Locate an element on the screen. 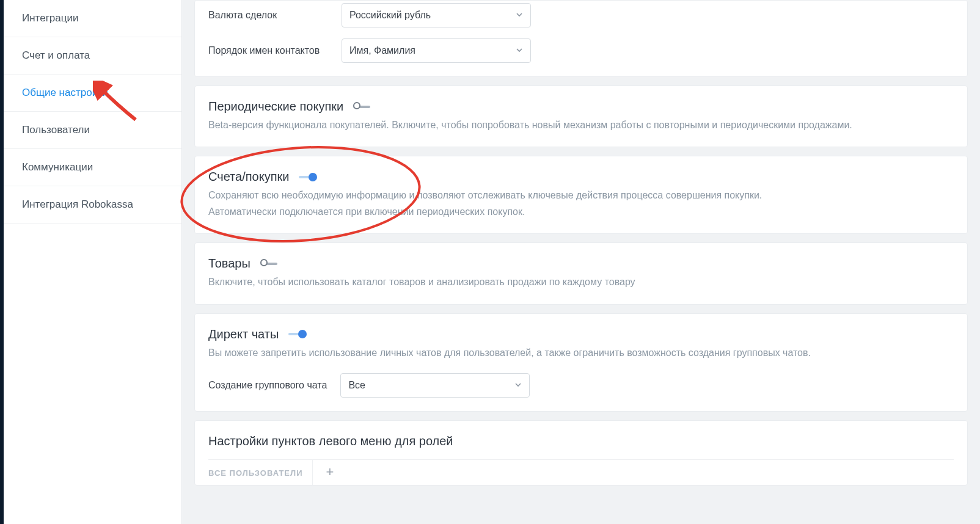 The height and width of the screenshot is (524, 980). roles-title: Настройки пунктов левого меню для ролей is located at coordinates (581, 441).